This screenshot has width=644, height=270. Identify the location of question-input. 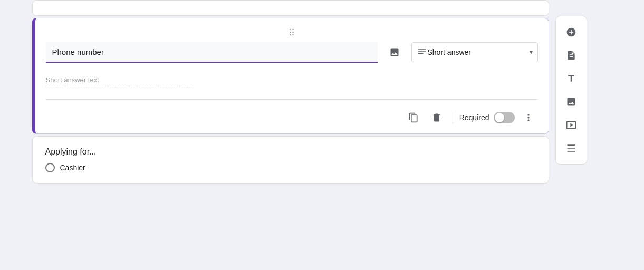
(212, 53).